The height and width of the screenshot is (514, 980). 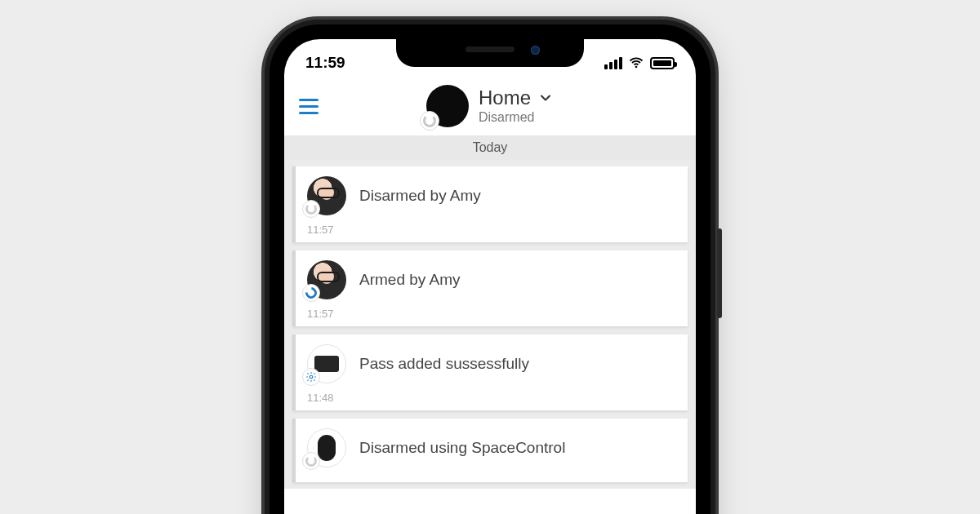 What do you see at coordinates (490, 53) in the screenshot?
I see `phone-notch` at bounding box center [490, 53].